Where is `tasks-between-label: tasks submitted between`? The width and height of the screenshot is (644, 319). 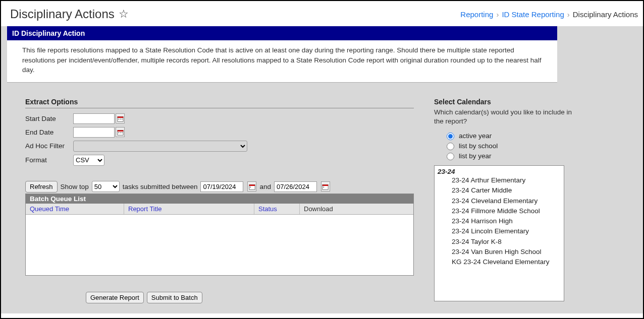
tasks-between-label: tasks submitted between is located at coordinates (160, 186).